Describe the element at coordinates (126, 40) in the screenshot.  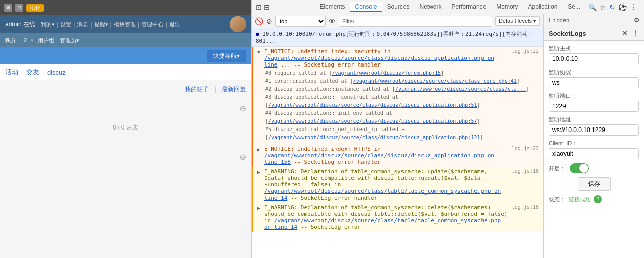
I see `stats-bar: 积分： 2 ▾ 用户组：管理员▾` at that location.